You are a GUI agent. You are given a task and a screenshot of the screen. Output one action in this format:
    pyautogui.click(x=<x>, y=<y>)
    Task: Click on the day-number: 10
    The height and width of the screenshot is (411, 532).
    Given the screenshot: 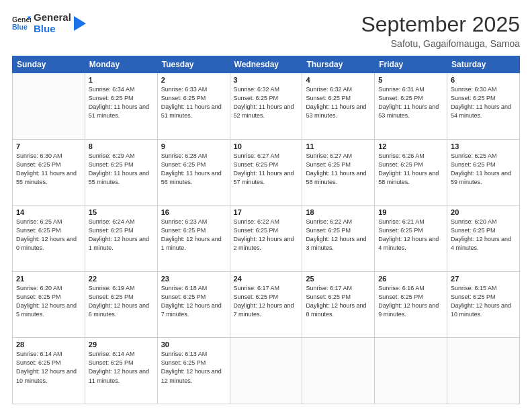 What is the action you would take?
    pyautogui.click(x=266, y=146)
    